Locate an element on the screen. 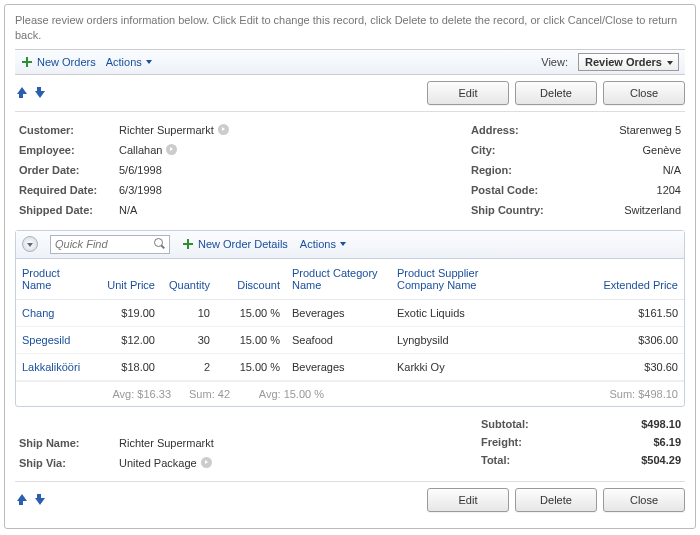 The width and height of the screenshot is (700, 535). employee-label: Employee: is located at coordinates (69, 150).